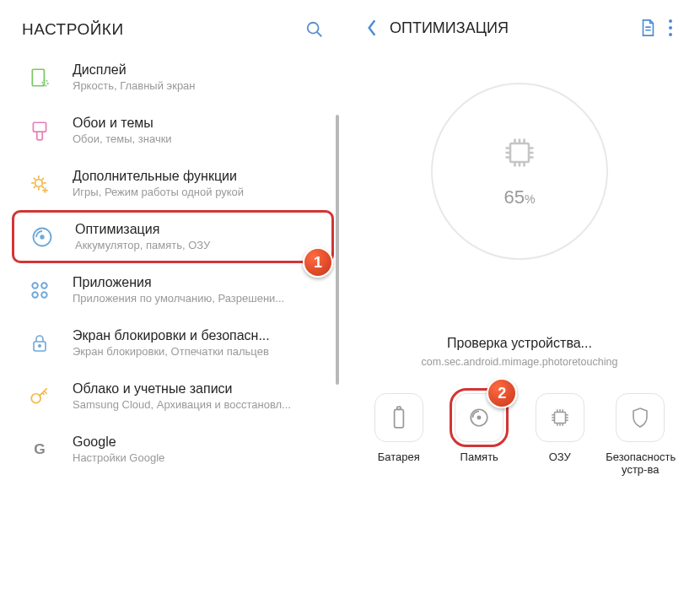  I want to click on item-title: Google, so click(198, 442).